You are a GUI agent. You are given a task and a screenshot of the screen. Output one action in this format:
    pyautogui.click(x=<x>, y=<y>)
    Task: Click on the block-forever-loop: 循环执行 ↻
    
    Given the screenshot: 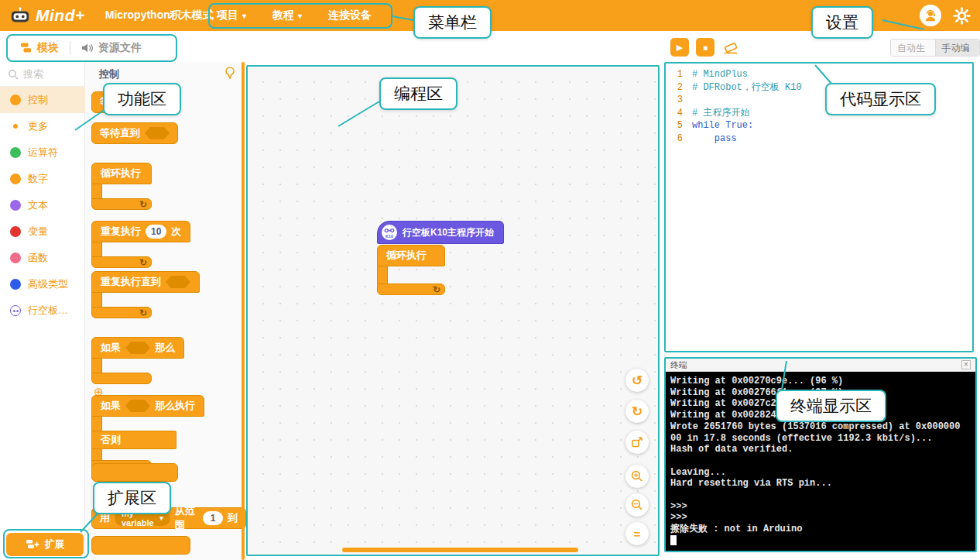 What is the action you would take?
    pyautogui.click(x=122, y=186)
    